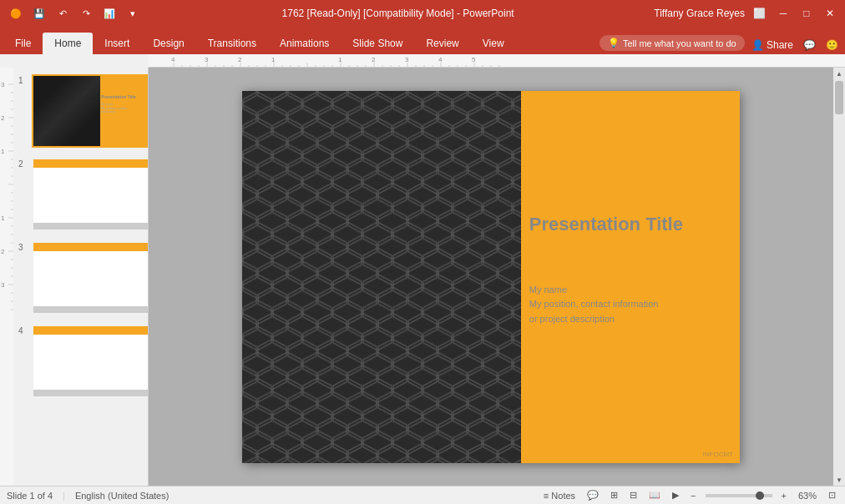  What do you see at coordinates (23, 164) in the screenshot?
I see `slide-number-2: 2` at bounding box center [23, 164].